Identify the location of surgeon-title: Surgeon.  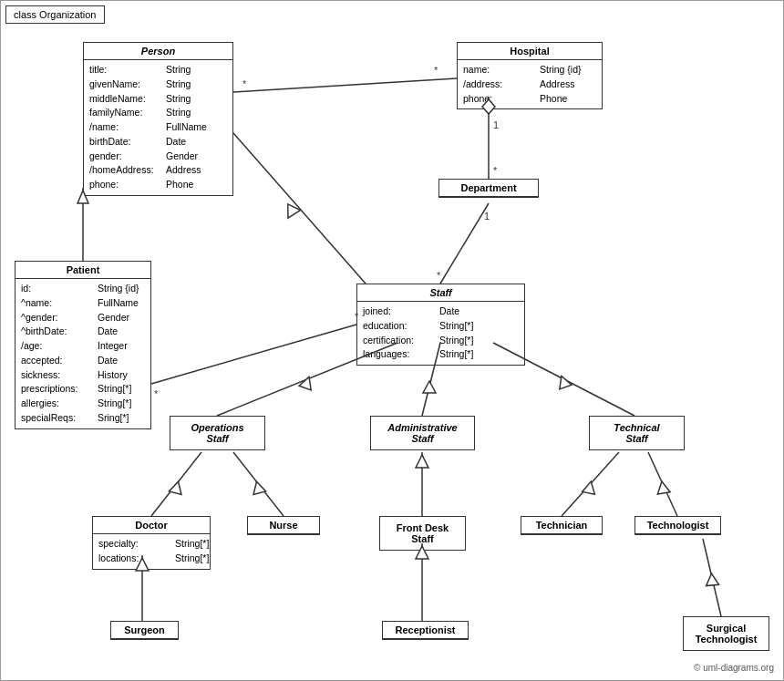
(144, 631).